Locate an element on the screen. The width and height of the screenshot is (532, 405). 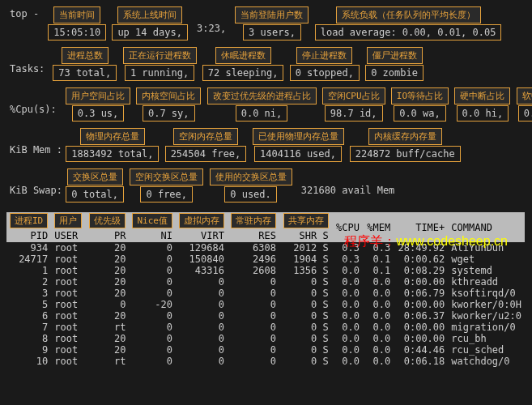
mem-used: 1404116 used, is located at coordinates (298, 154).